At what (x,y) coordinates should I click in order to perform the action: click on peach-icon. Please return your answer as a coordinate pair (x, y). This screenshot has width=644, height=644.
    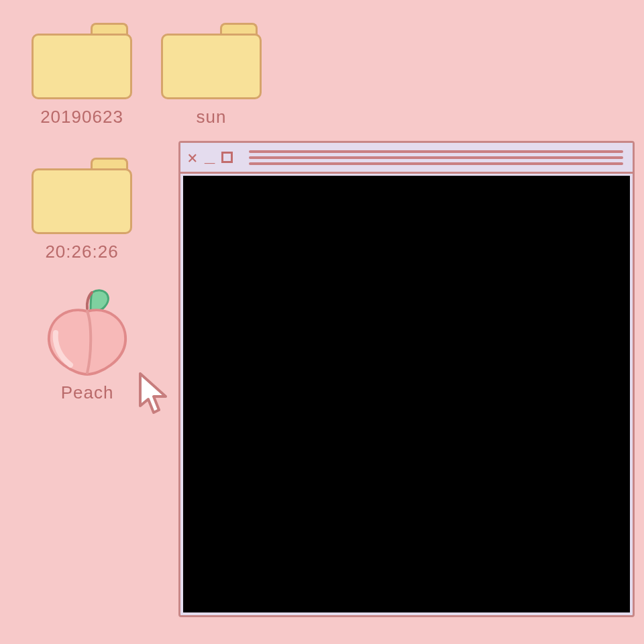
    Looking at the image, I should click on (87, 332).